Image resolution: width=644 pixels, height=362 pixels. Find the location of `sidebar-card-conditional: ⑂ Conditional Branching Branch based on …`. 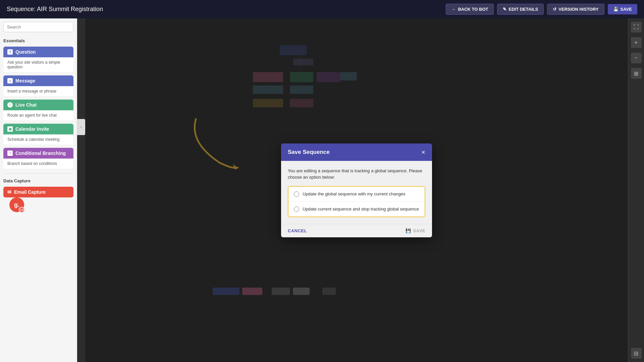

sidebar-card-conditional: ⑂ Conditional Branching Branch based on … is located at coordinates (38, 158).